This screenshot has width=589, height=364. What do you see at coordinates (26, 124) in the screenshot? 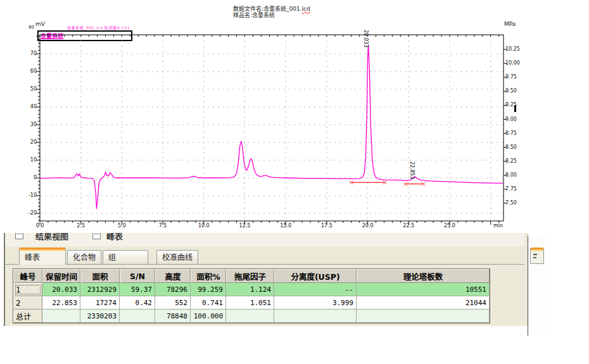
I see `y-axis-tick-label: 30` at bounding box center [26, 124].